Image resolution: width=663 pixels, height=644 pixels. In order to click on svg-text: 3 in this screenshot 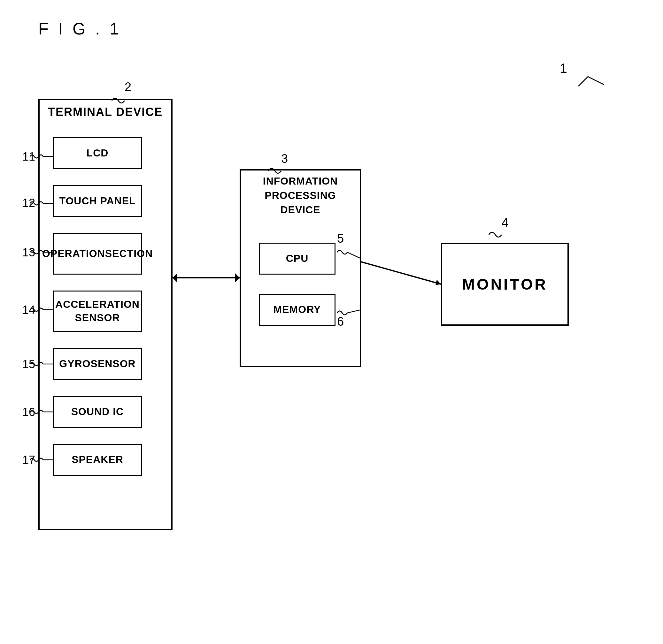, I will do `click(285, 159)`.